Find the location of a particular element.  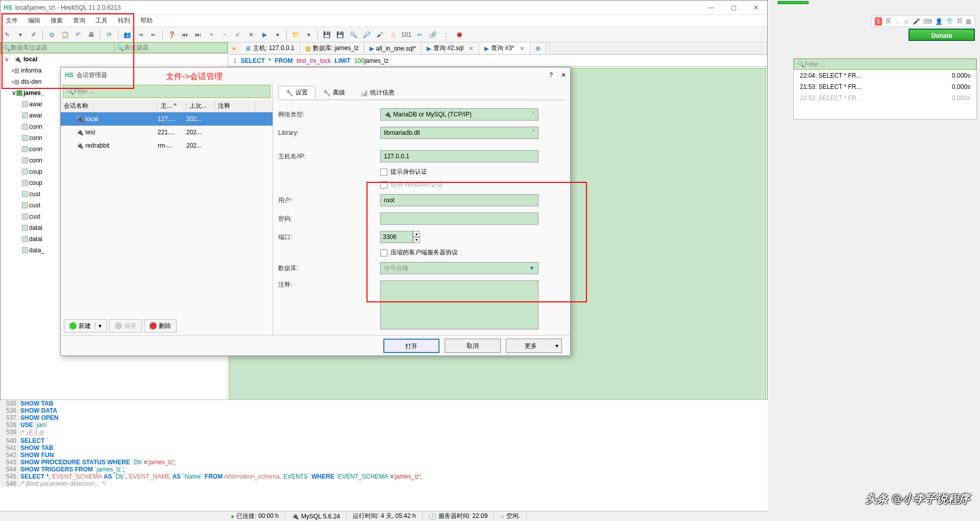

undo-icon: ↶ is located at coordinates (78, 35).